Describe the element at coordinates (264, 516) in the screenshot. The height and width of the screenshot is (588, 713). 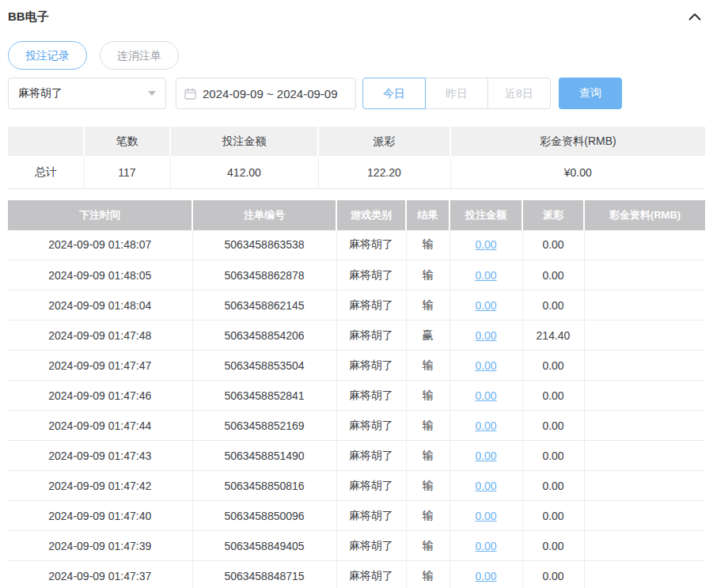
I see `order-no-cell: 5063458850096` at that location.